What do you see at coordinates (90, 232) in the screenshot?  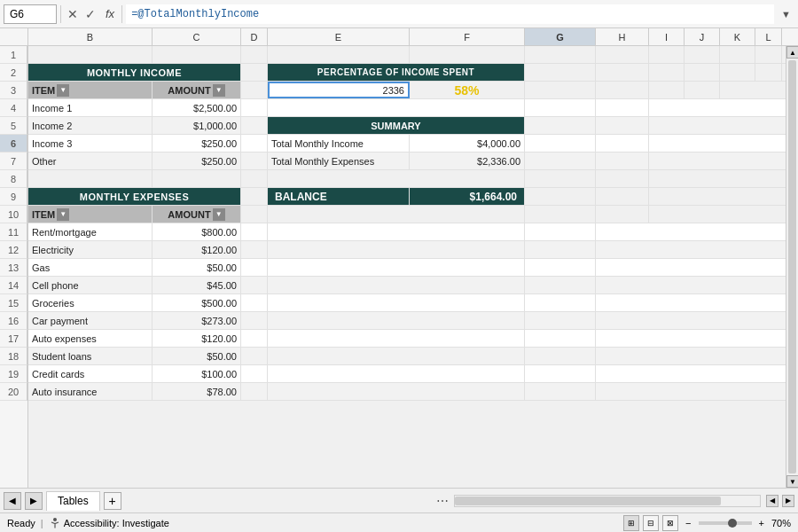 I see `expense-row-1-item: Rent/mortgage` at bounding box center [90, 232].